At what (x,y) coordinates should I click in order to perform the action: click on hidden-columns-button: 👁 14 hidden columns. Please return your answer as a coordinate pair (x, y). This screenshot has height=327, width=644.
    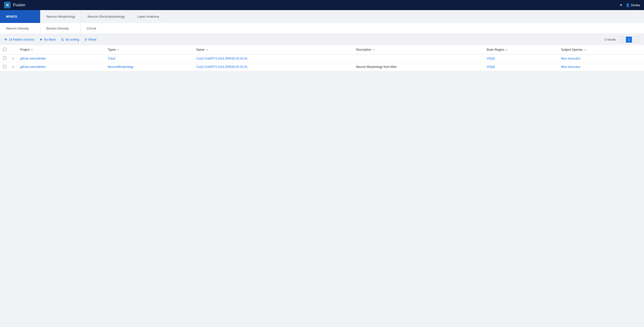
    Looking at the image, I should click on (19, 40).